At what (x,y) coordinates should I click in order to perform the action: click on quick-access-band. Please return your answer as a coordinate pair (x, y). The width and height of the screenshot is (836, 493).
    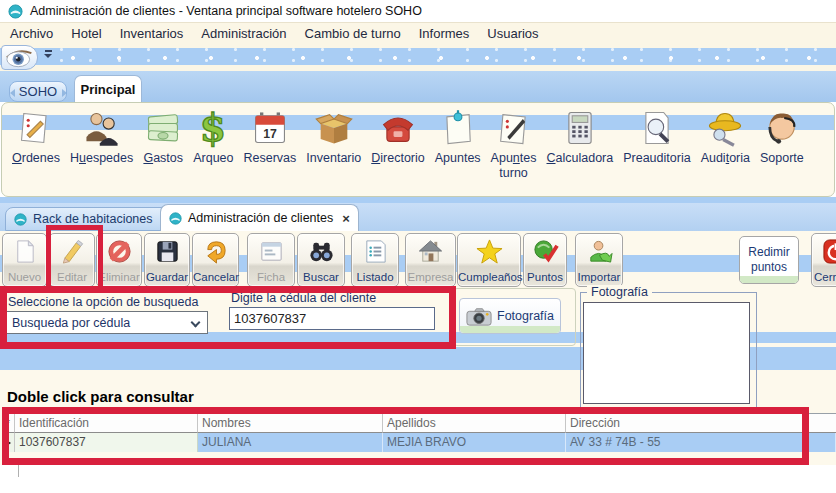
    Looking at the image, I should click on (418, 58).